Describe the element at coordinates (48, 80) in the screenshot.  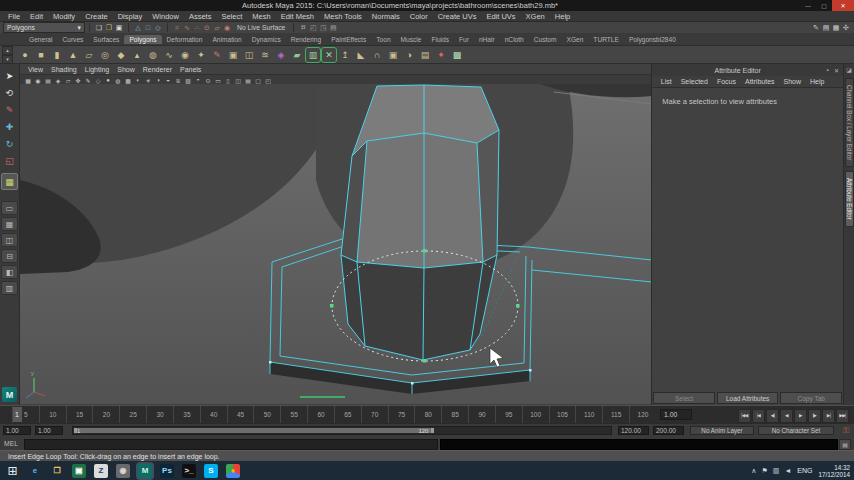
I see `camera-attributes-icon: ▤` at that location.